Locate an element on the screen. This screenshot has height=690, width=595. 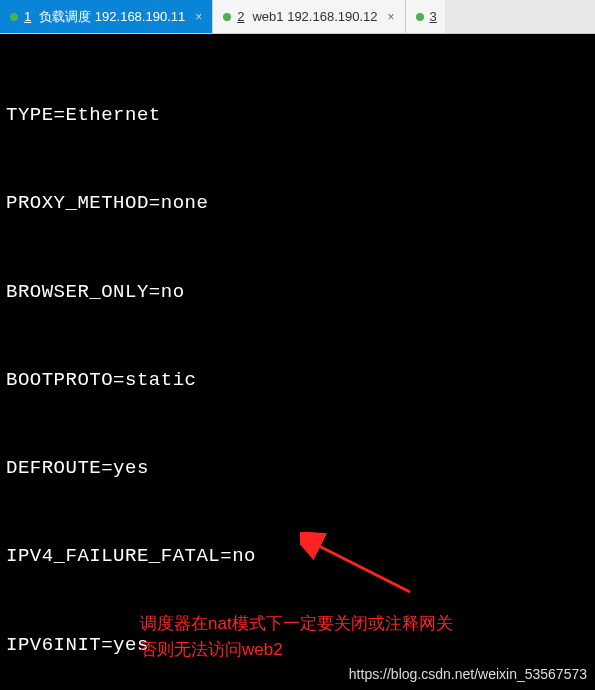
config-line: BROWSER_ONLY=no is located at coordinates (298, 292).